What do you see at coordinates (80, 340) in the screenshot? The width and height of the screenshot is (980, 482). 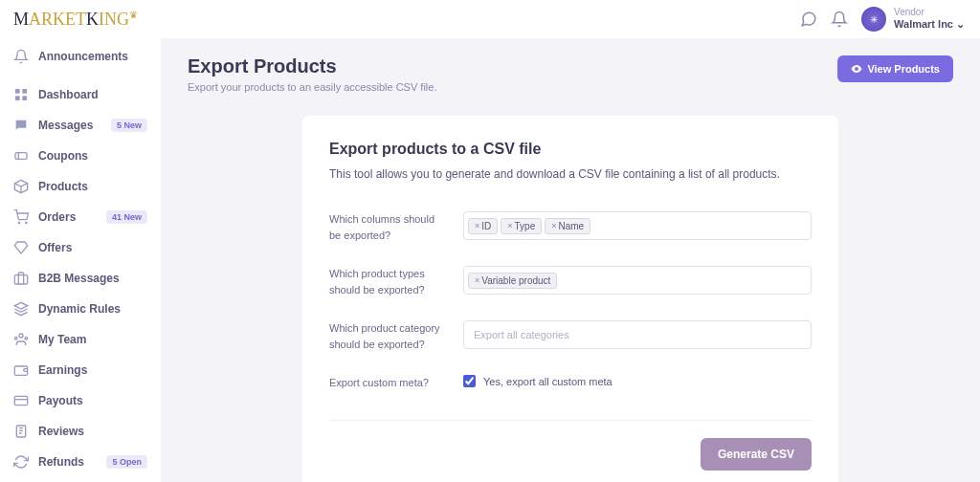 I see `sidebar-item-my-team: My Team` at bounding box center [80, 340].